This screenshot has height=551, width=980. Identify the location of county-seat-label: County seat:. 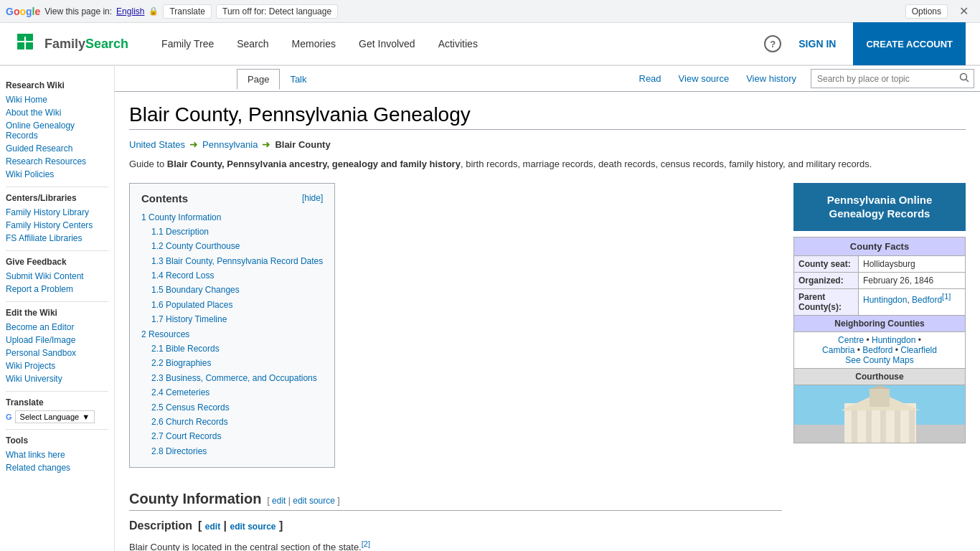
(826, 264).